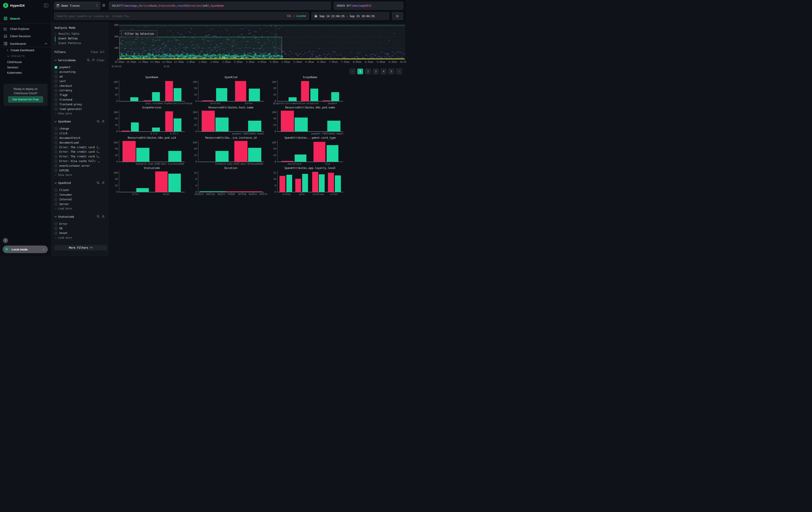 The image size is (812, 512). I want to click on gear-icon: ⚙, so click(104, 5).